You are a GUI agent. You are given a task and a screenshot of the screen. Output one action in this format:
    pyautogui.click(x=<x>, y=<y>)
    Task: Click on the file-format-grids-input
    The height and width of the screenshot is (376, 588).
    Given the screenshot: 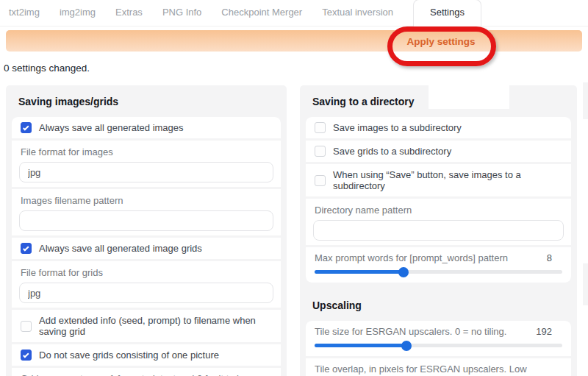 What is the action you would take?
    pyautogui.click(x=146, y=293)
    